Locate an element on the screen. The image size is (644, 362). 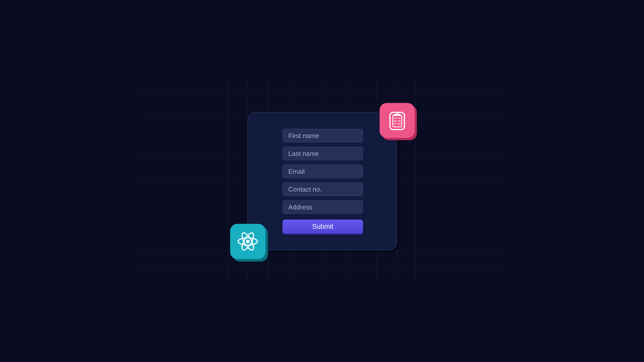
react-badge is located at coordinates (248, 242).